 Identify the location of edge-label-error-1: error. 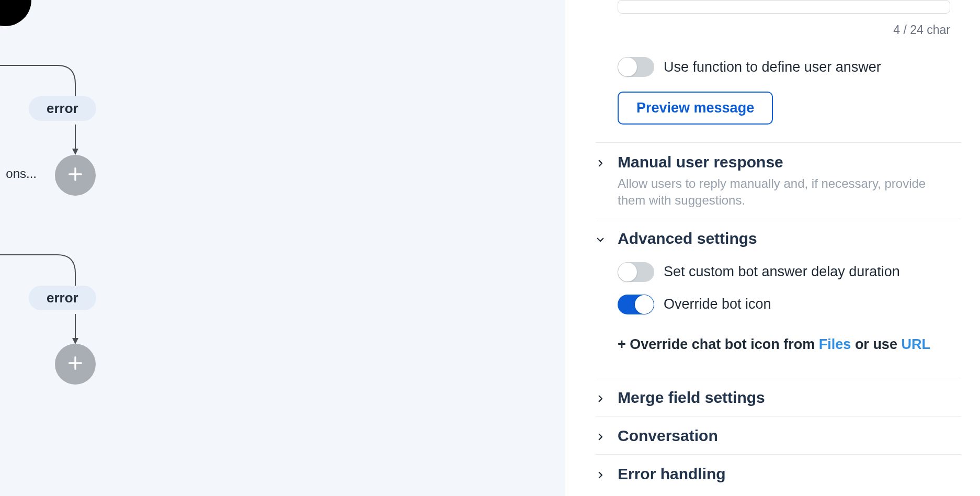
(63, 109).